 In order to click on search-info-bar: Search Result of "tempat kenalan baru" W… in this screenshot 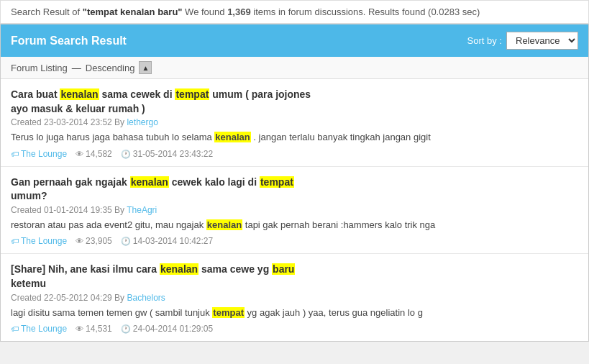, I will do `click(295, 12)`.